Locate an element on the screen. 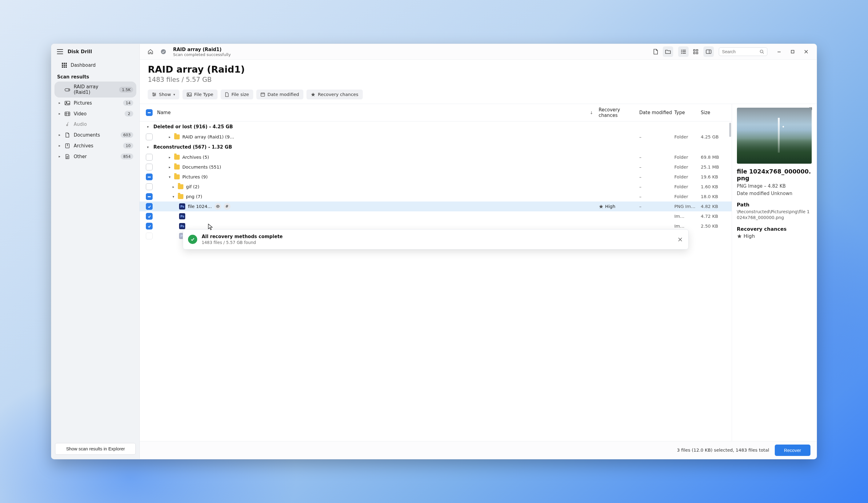  count-badge: 854 is located at coordinates (127, 156).